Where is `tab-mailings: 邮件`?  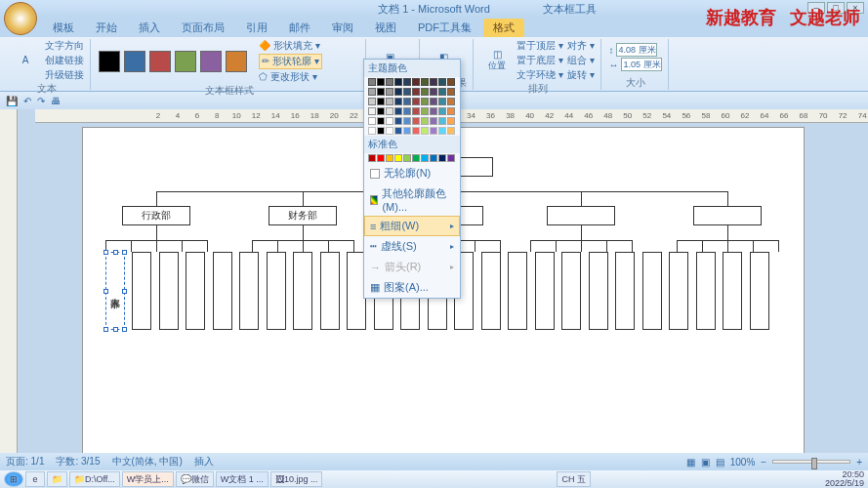 tab-mailings: 邮件 is located at coordinates (300, 27).